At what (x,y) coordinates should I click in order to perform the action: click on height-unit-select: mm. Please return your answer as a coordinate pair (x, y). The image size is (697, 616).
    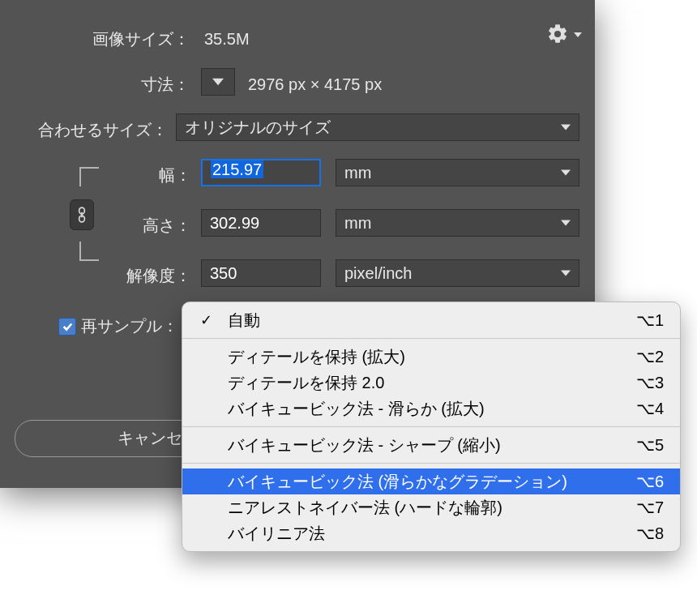
    Looking at the image, I should click on (457, 223).